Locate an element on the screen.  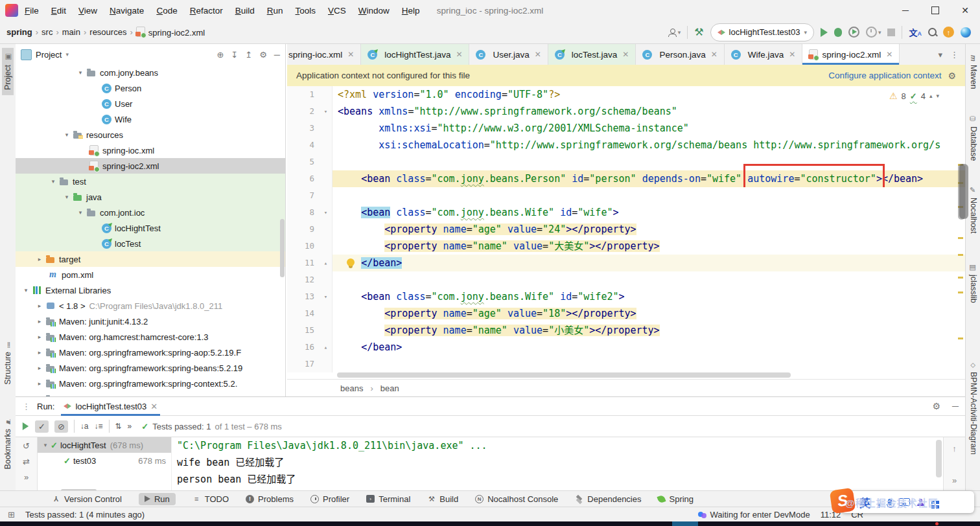
tree-item-maven-org-hamcrest-hamcrest-core-1-3: ▸Maven: org.hamcrest:hamcrest-core:1.3 is located at coordinates (150, 337).